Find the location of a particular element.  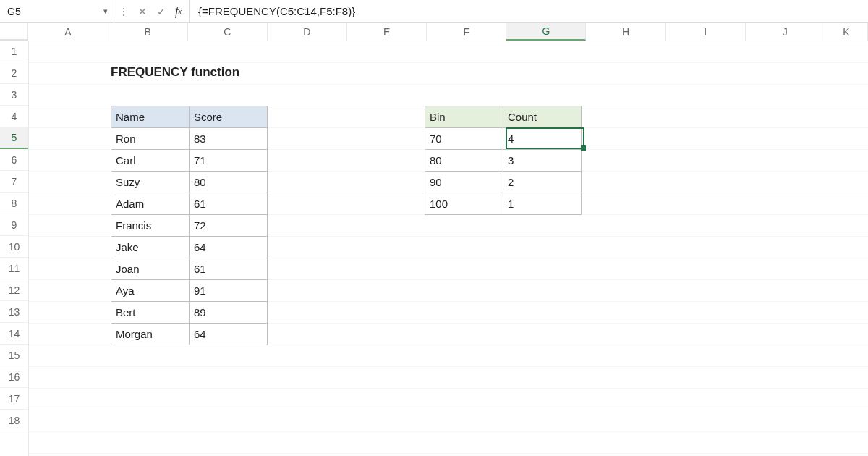

table-header: Count is located at coordinates (542, 117).